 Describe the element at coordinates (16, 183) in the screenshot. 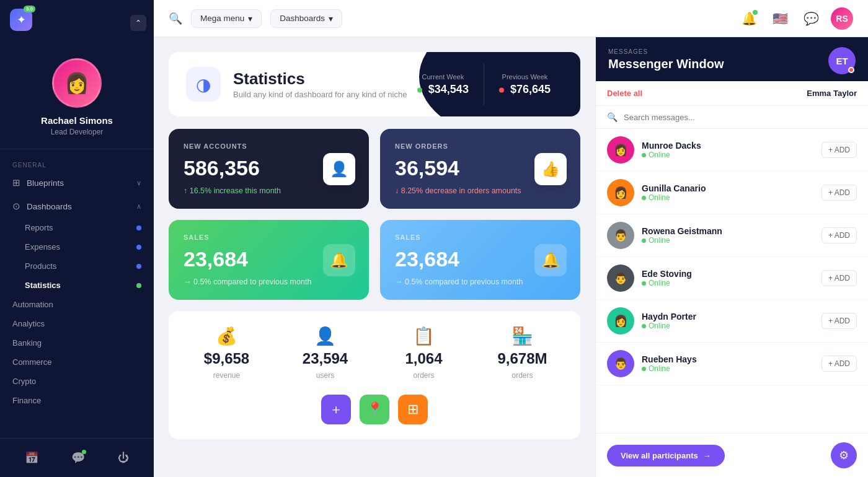

I see `blueprints-icon: ⊞` at that location.